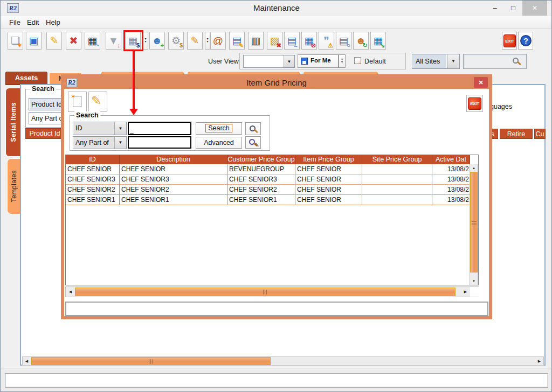 The height and width of the screenshot is (392, 552). Describe the element at coordinates (253, 142) in the screenshot. I see `advanced-search-button: ✎` at that location.